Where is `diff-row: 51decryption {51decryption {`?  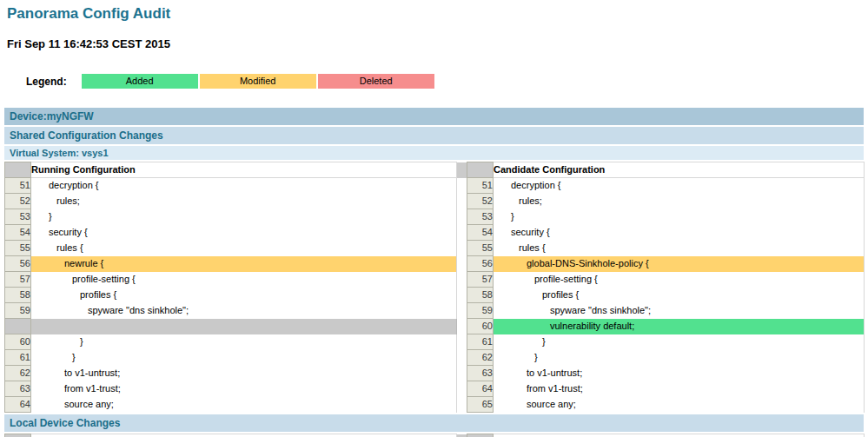 diff-row: 51decryption {51decryption { is located at coordinates (434, 186).